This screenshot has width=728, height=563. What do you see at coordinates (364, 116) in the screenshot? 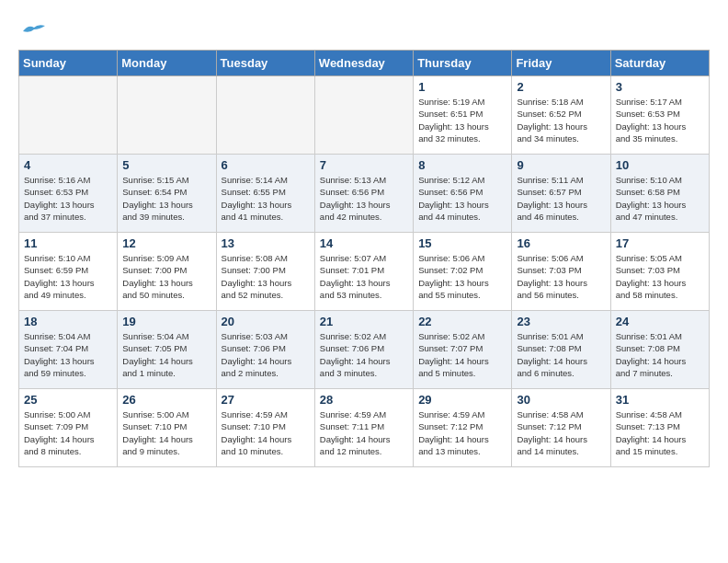
I see `week-row-1: 1Sunrise: 5:19 AM Sunset: 6:51 PM Daylig…` at bounding box center [364, 116].